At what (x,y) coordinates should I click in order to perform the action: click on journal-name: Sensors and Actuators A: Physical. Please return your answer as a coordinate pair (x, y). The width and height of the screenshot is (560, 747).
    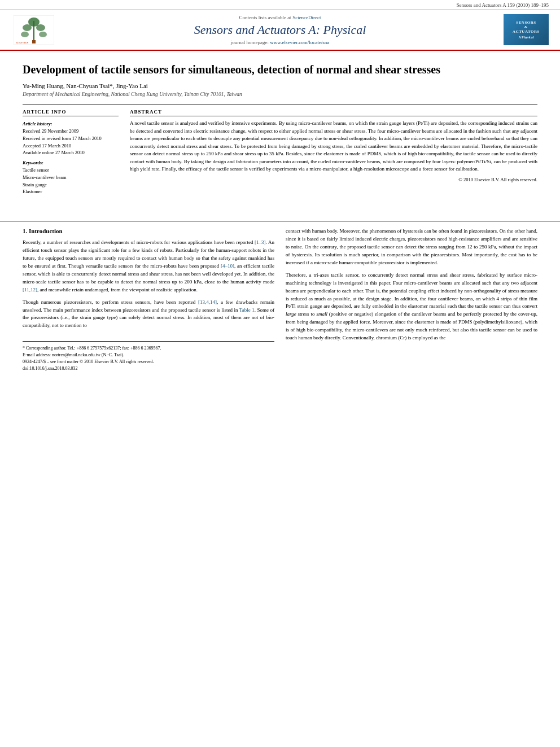
    Looking at the image, I should click on (280, 30).